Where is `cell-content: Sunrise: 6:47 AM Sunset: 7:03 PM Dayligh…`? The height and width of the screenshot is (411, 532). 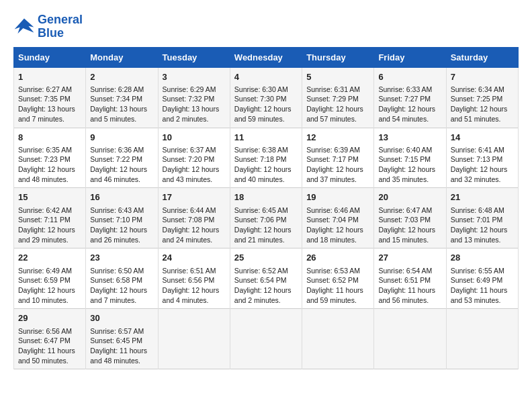 cell-content: Sunrise: 6:47 AM Sunset: 7:03 PM Dayligh… is located at coordinates (410, 226).